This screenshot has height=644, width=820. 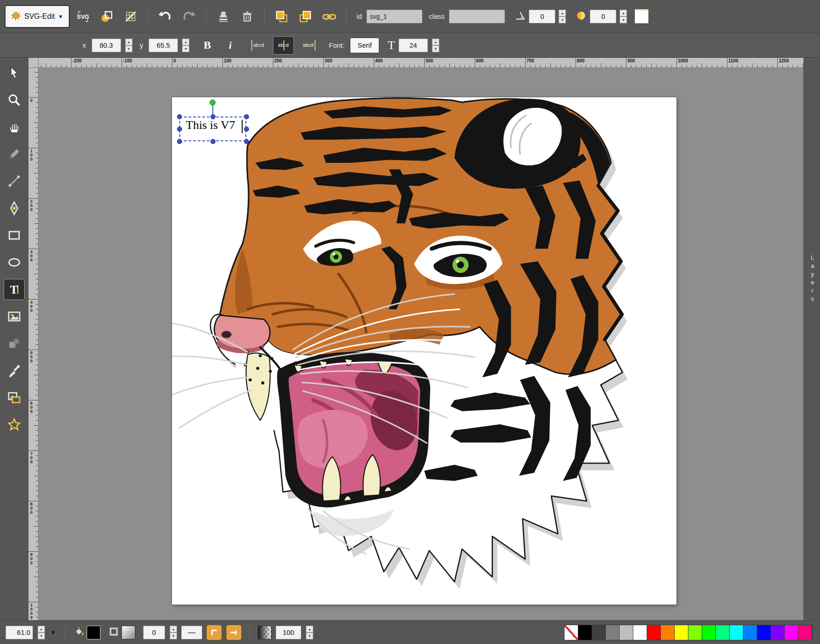 I want to click on fill-color-swatch, so click(x=94, y=633).